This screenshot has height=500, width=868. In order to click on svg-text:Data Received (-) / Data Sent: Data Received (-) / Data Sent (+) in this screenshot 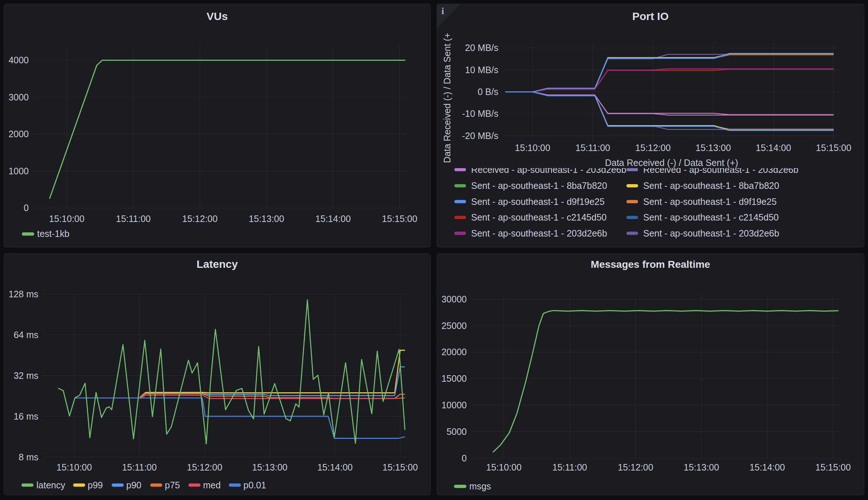, I will do `click(672, 163)`.